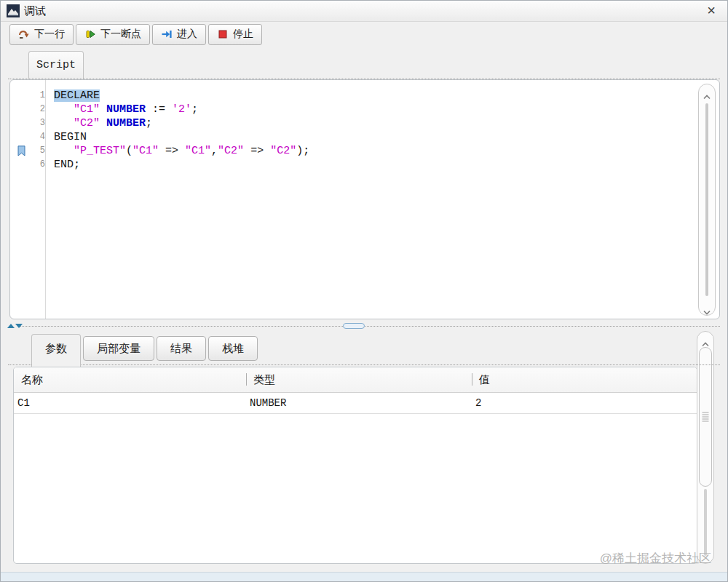 The width and height of the screenshot is (728, 582). Describe the element at coordinates (130, 380) in the screenshot. I see `column-header: 名称` at that location.